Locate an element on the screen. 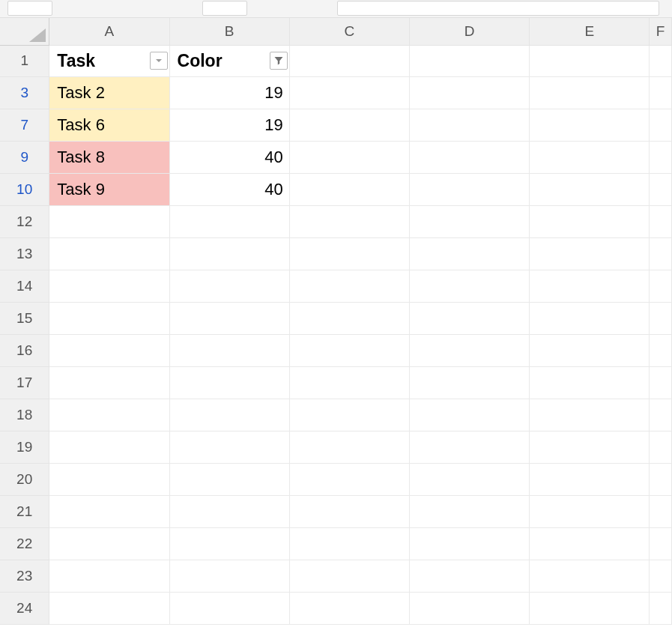 The height and width of the screenshot is (630, 672). col-header-A: A is located at coordinates (109, 31).